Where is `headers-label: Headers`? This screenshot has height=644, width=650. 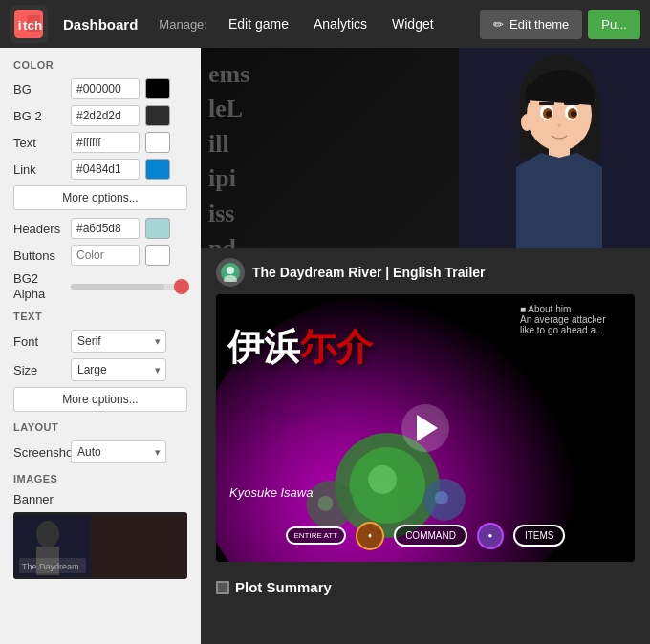
headers-label: Headers is located at coordinates (39, 229).